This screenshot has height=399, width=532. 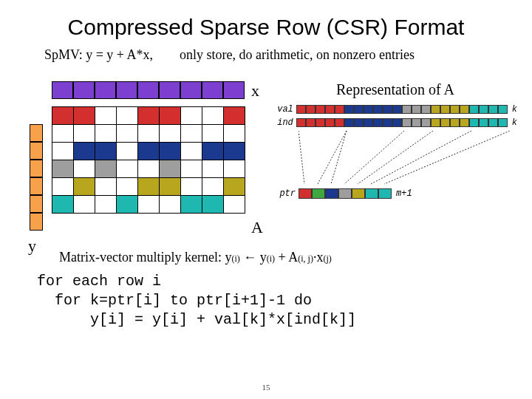 I want to click on matrix-A, so click(x=149, y=160).